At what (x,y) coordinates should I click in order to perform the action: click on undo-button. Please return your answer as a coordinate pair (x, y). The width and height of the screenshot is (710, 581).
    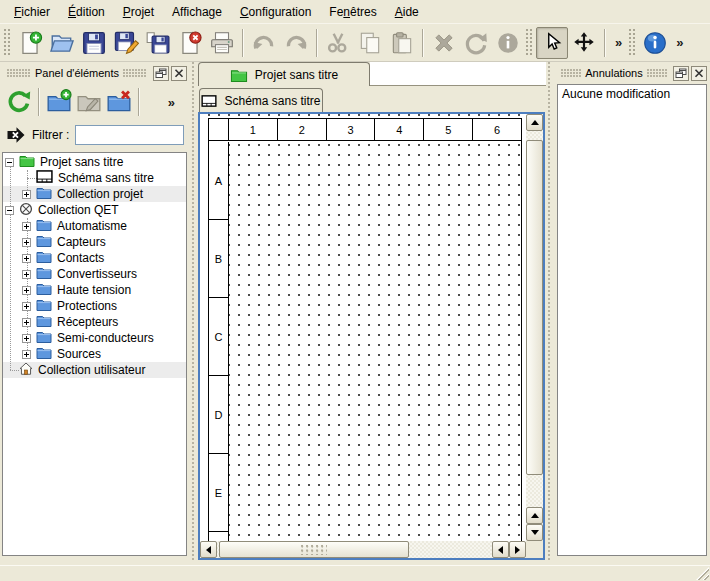
    Looking at the image, I should click on (264, 43).